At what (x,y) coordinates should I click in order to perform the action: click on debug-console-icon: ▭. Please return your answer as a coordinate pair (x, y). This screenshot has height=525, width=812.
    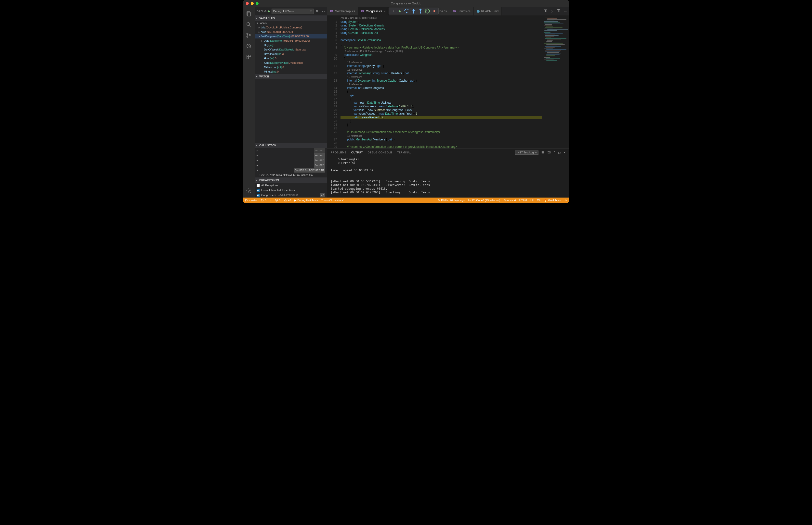
    Looking at the image, I should click on (323, 11).